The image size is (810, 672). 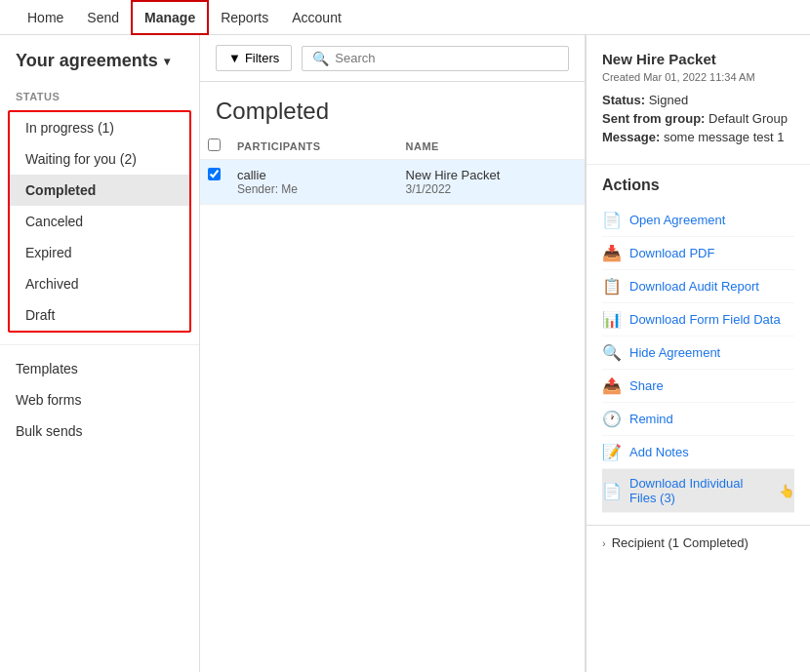 What do you see at coordinates (100, 97) in the screenshot?
I see `status-section-label: STATUS` at bounding box center [100, 97].